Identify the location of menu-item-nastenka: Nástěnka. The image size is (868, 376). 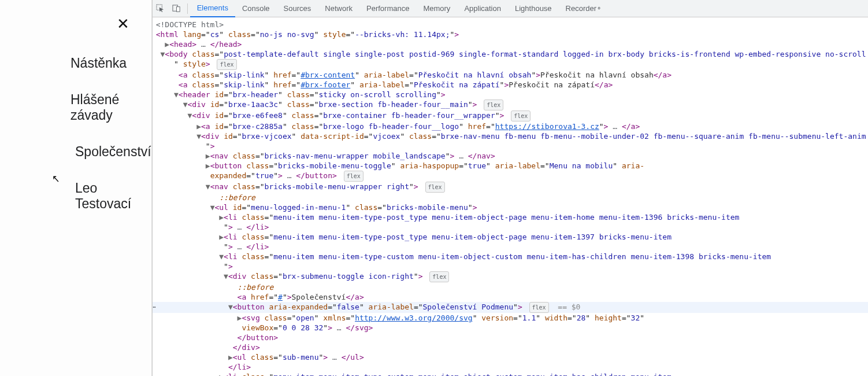
(76, 64).